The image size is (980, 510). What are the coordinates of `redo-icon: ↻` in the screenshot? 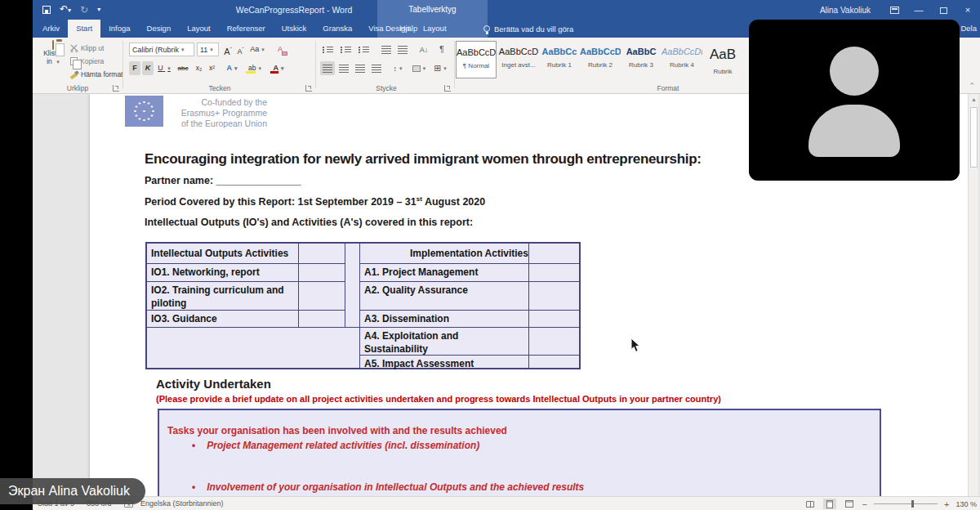 It's located at (84, 10).